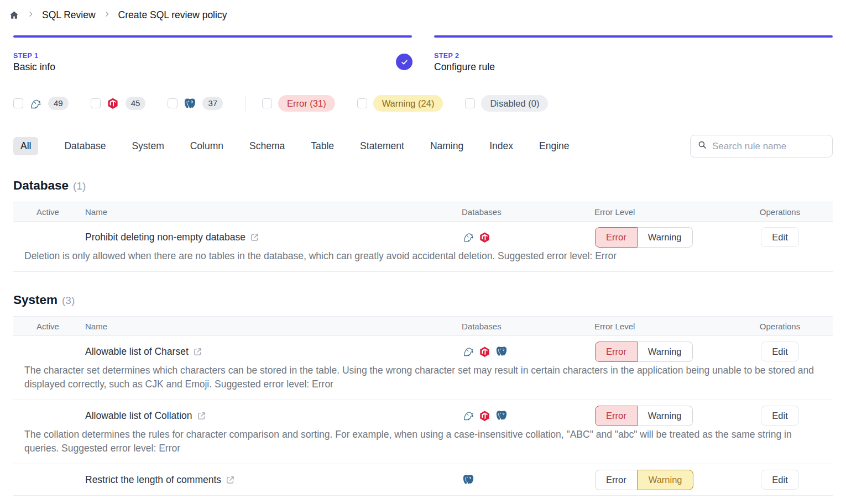 The width and height of the screenshot is (846, 504). I want to click on search-input, so click(769, 146).